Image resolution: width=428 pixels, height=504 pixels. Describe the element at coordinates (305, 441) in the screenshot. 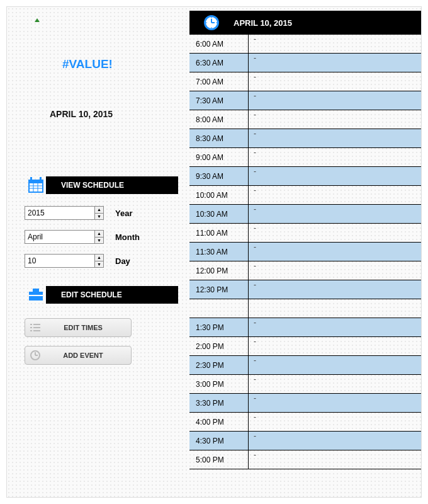

I see `schedule-row: 4:30 PM-` at that location.